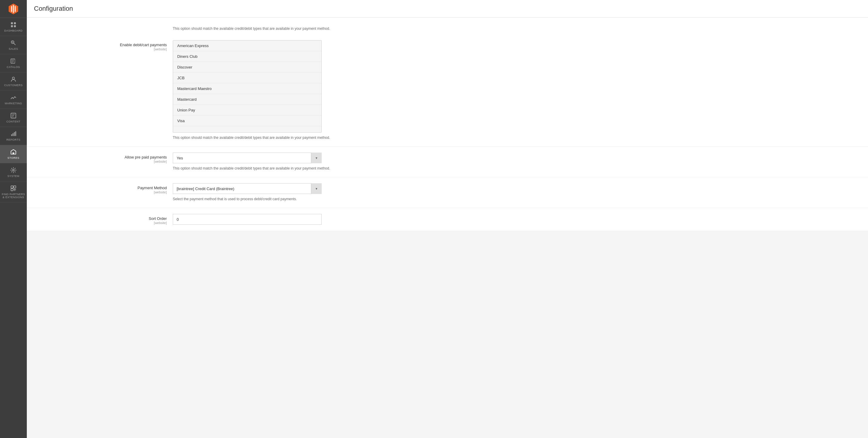 This screenshot has height=438, width=868. What do you see at coordinates (13, 152) in the screenshot?
I see `stores-icon` at bounding box center [13, 152].